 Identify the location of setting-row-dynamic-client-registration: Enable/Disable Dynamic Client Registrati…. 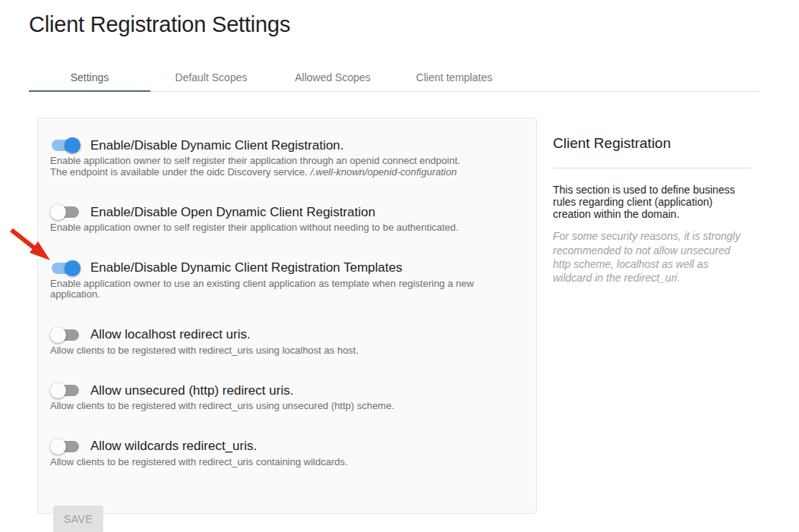
(286, 158).